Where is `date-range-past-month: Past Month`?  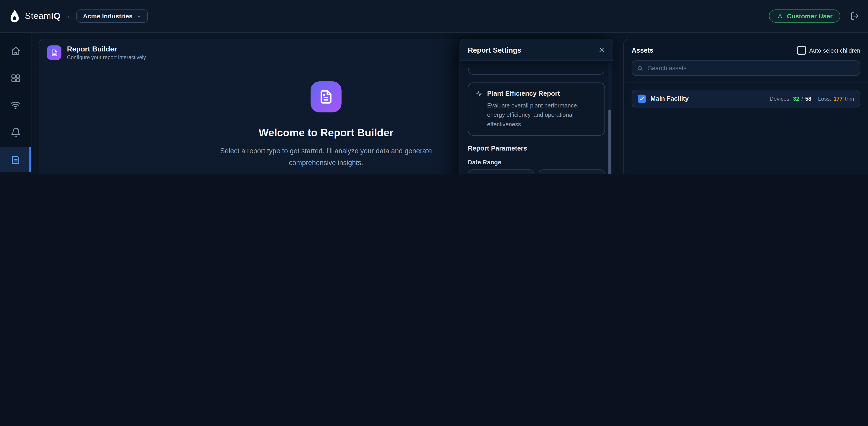 date-range-past-month: Past Month is located at coordinates (501, 172).